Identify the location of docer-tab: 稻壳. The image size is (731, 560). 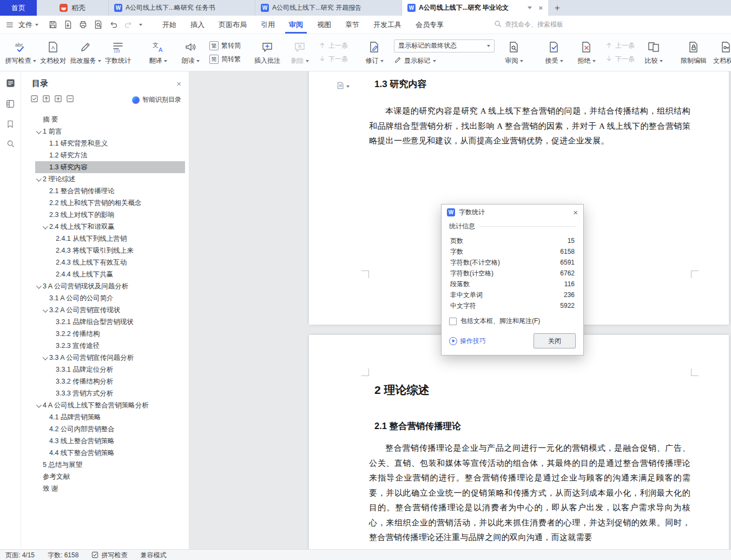
(73, 8).